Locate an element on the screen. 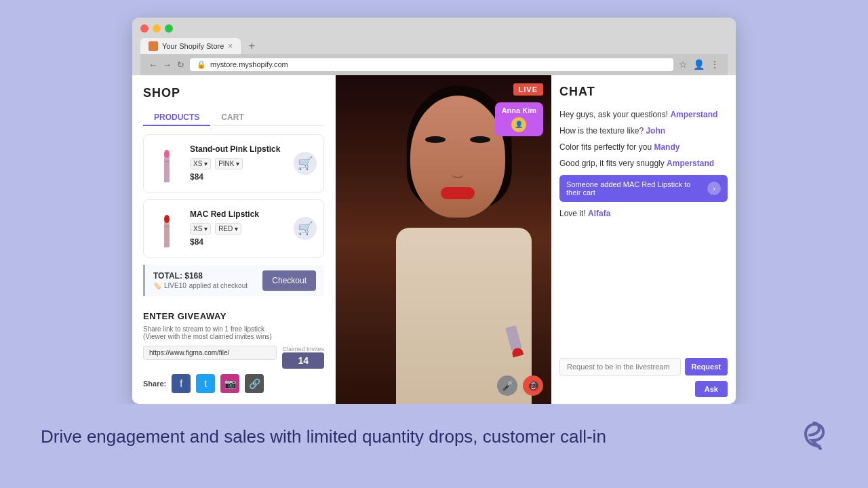 Image resolution: width=868 pixels, height=488 pixels. browser-tabs: Your Shopify Store × + is located at coordinates (434, 46).